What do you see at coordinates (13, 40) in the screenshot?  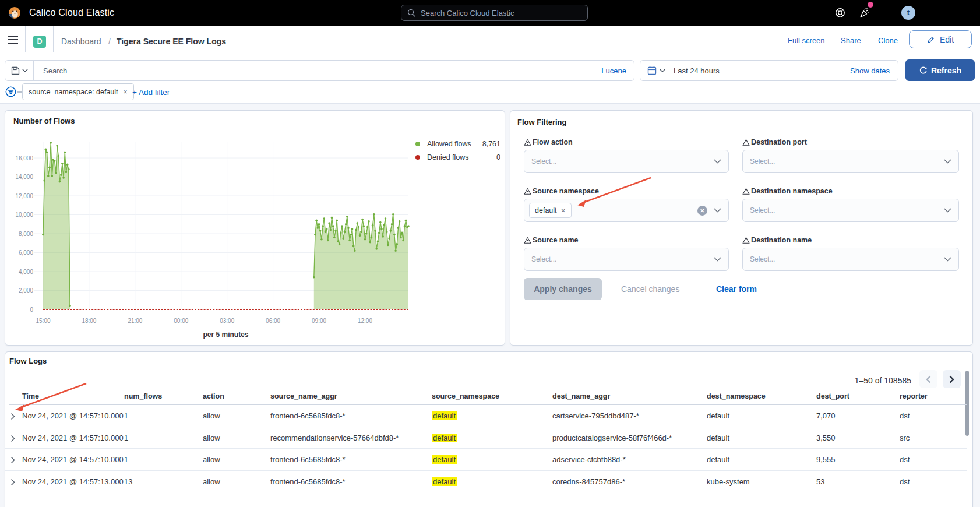 I see `menu-icon` at bounding box center [13, 40].